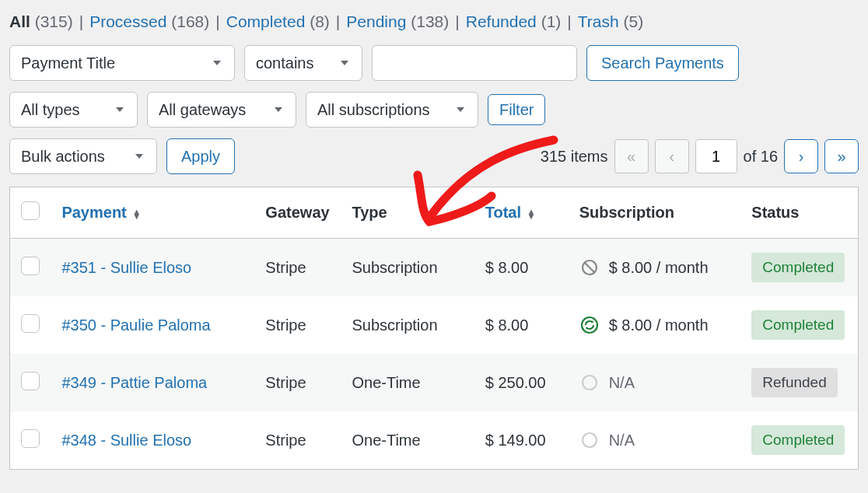 The image size is (868, 493). Describe the element at coordinates (135, 325) in the screenshot. I see `payment-link: #350 - Paulie Paloma` at that location.